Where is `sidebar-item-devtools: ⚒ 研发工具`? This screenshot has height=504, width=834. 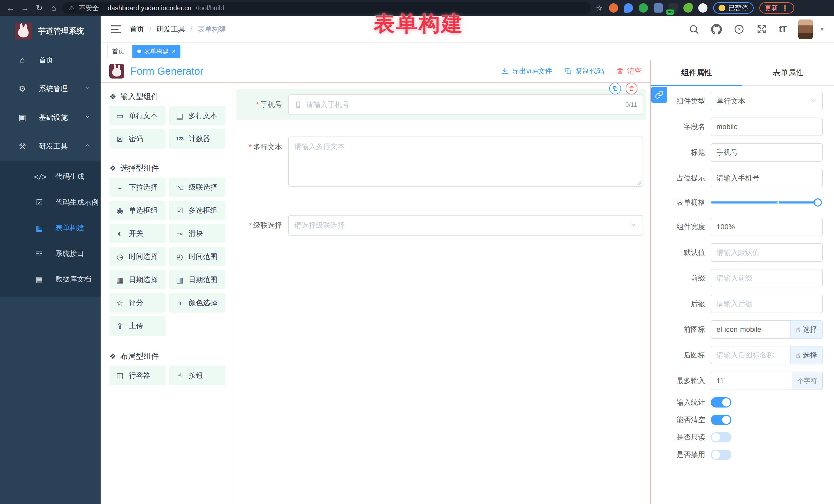 sidebar-item-devtools: ⚒ 研发工具 is located at coordinates (50, 146).